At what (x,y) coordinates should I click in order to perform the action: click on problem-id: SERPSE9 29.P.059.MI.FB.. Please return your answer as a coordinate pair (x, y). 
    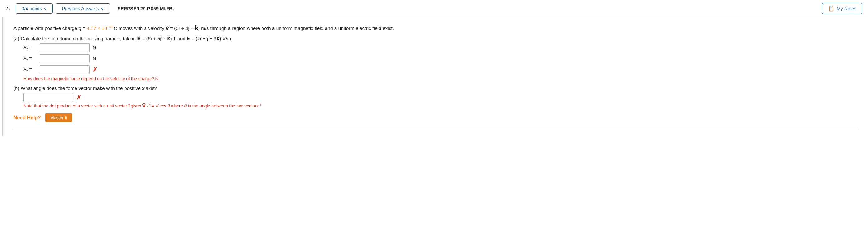
    Looking at the image, I should click on (146, 9).